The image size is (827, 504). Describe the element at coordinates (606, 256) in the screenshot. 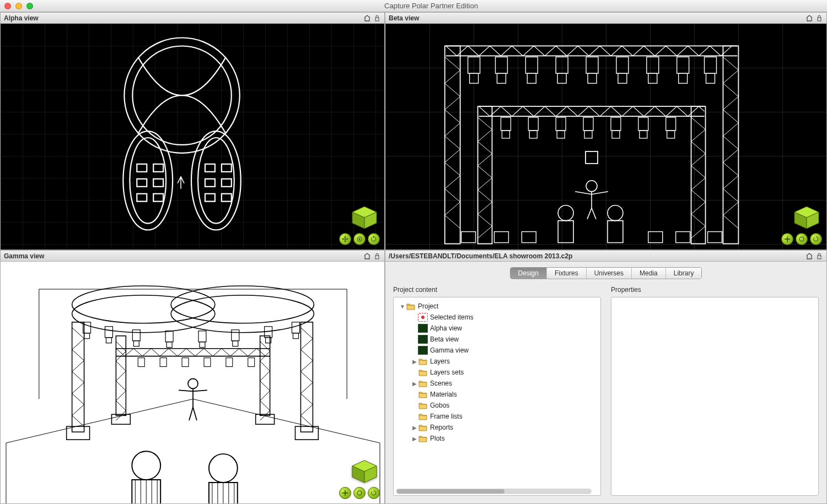

I see `project-panel-header: /Users/ESTEBANDLT/Documents/ELA showroom…` at that location.